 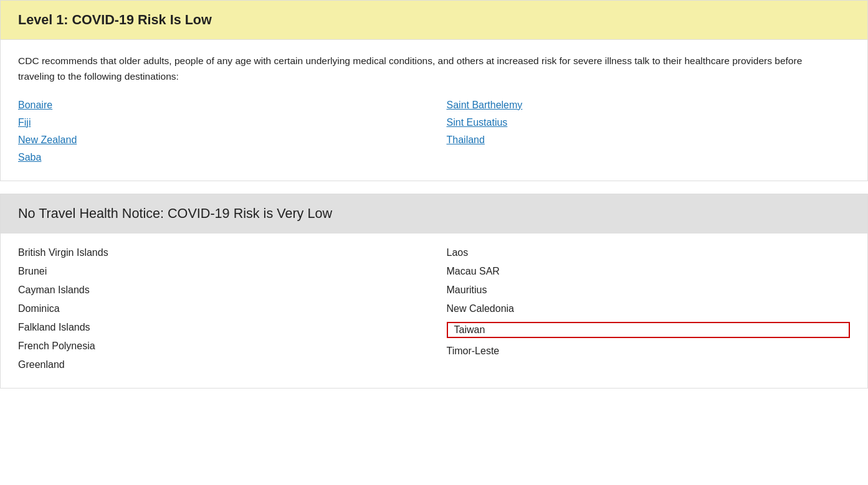 I want to click on destination-link: Bonaire, so click(x=220, y=105).